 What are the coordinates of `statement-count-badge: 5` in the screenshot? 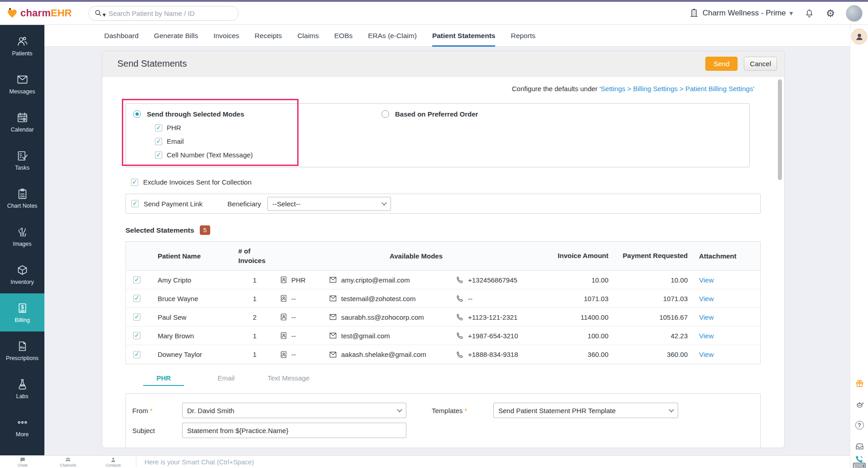 It's located at (205, 230).